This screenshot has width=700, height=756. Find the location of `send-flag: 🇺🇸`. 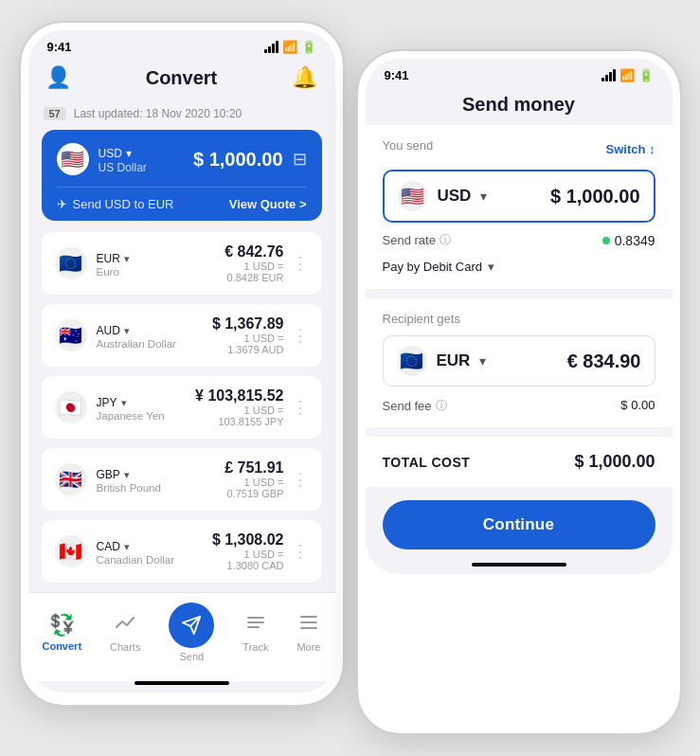

send-flag: 🇺🇸 is located at coordinates (413, 196).